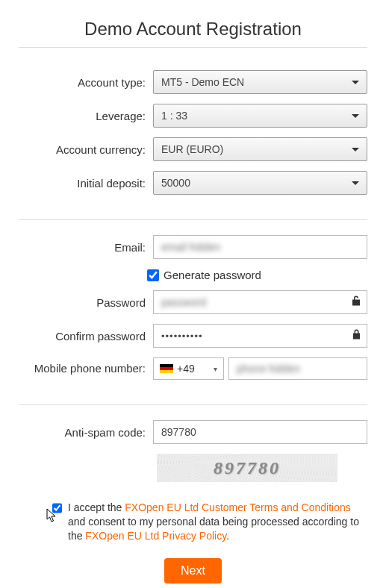  I want to click on generate-password-checkbox, so click(153, 275).